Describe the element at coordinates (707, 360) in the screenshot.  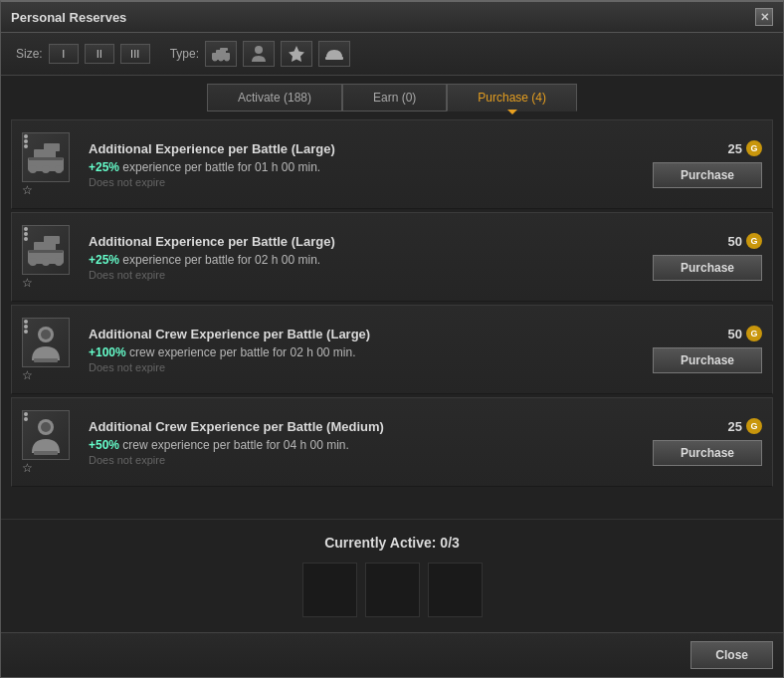
I see `purchase-button-3: Purchase` at that location.